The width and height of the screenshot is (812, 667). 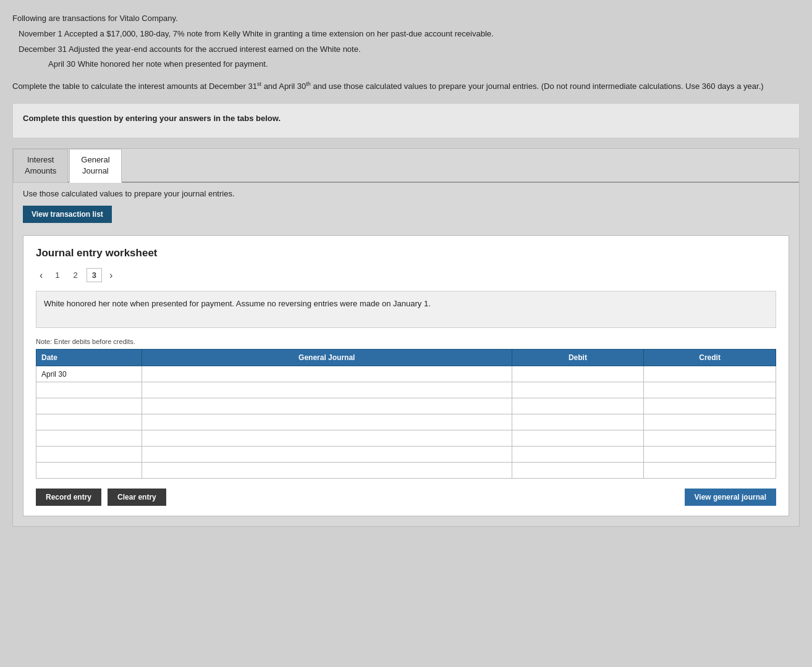 What do you see at coordinates (328, 358) in the screenshot?
I see `col-header-journal: General Journal` at bounding box center [328, 358].